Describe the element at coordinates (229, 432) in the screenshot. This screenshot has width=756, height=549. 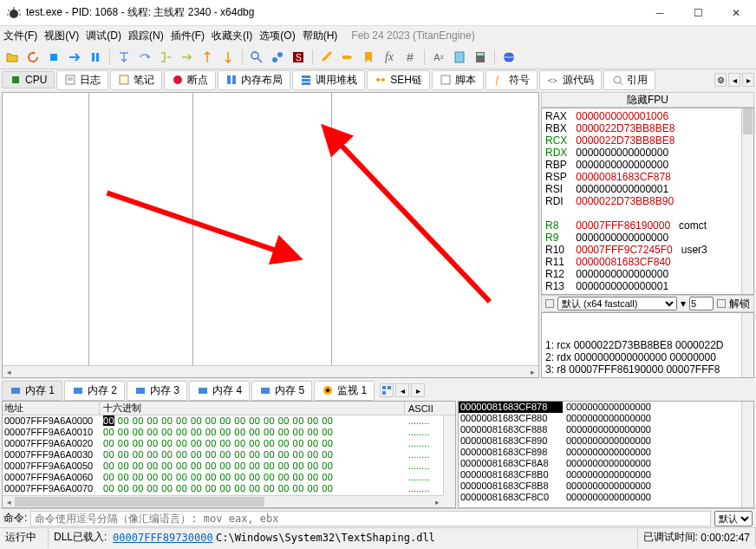
I see `dump-row: 00007FFF9A6A001000 00 00 00 00 00 00 00 …` at that location.